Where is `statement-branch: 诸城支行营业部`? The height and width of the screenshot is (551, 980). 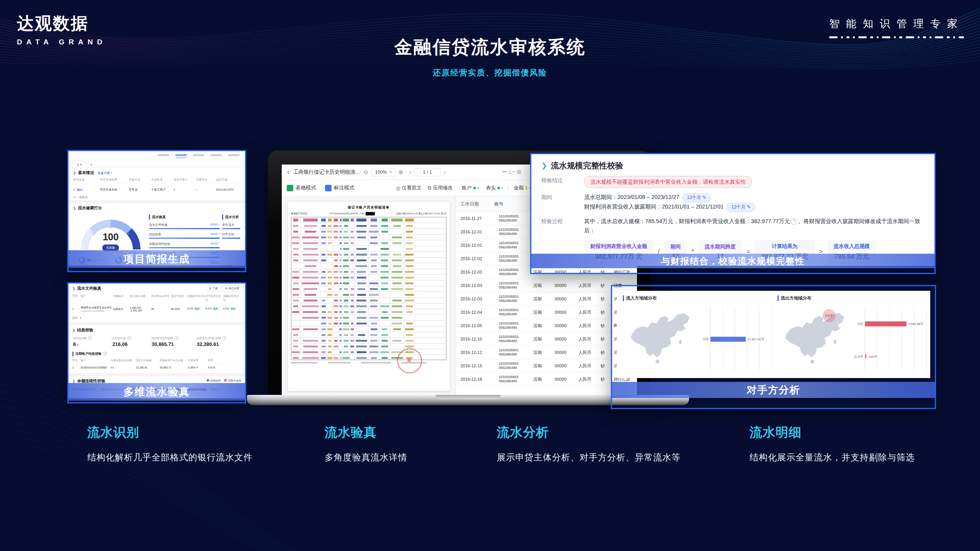
statement-branch: 诸城支行营业部 is located at coordinates (299, 214).